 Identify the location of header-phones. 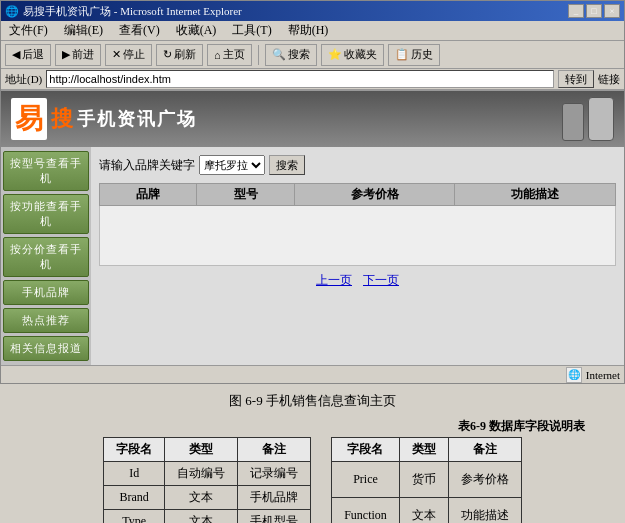
(588, 119).